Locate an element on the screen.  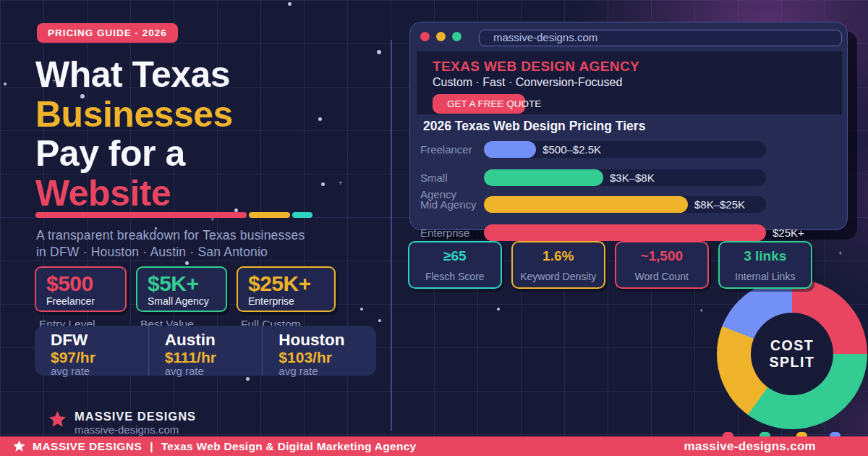
price-card-small-agency: $5K+ Small Agency Best Value is located at coordinates (182, 298).